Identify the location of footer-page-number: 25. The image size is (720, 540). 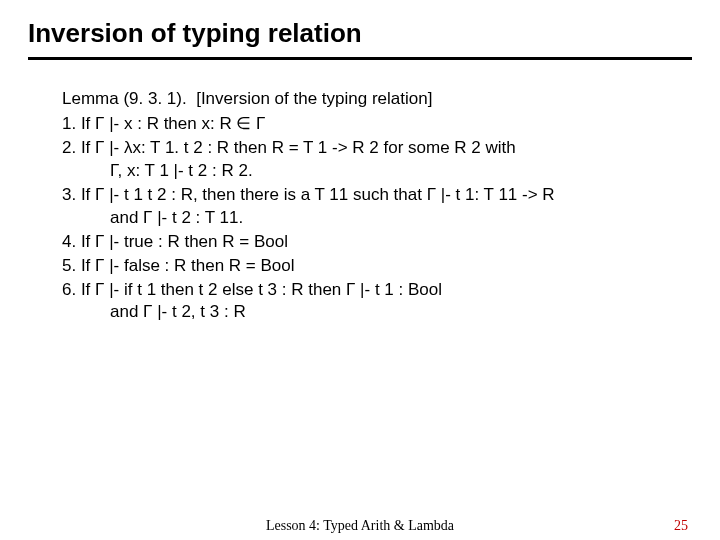
(681, 526).